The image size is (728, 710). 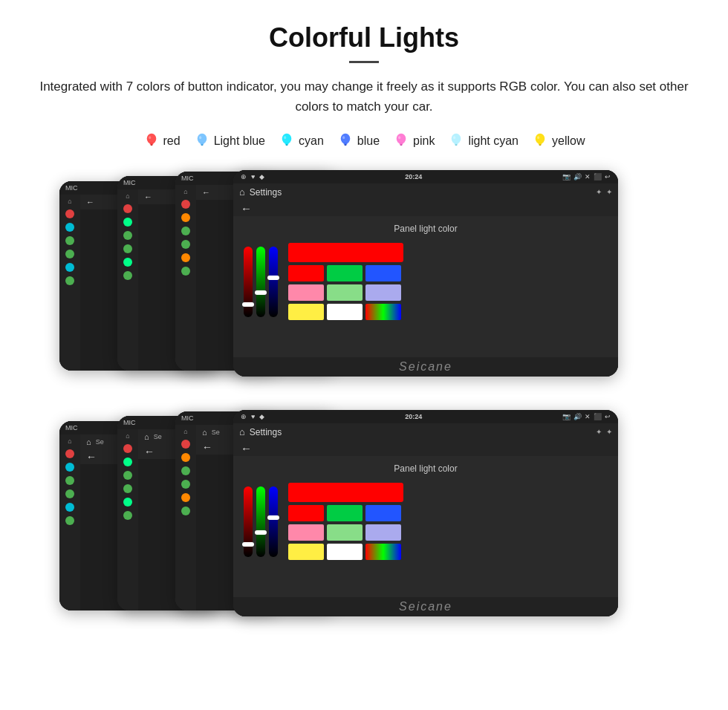 What do you see at coordinates (383, 513) in the screenshot?
I see `swatch-b-r1c3` at bounding box center [383, 513].